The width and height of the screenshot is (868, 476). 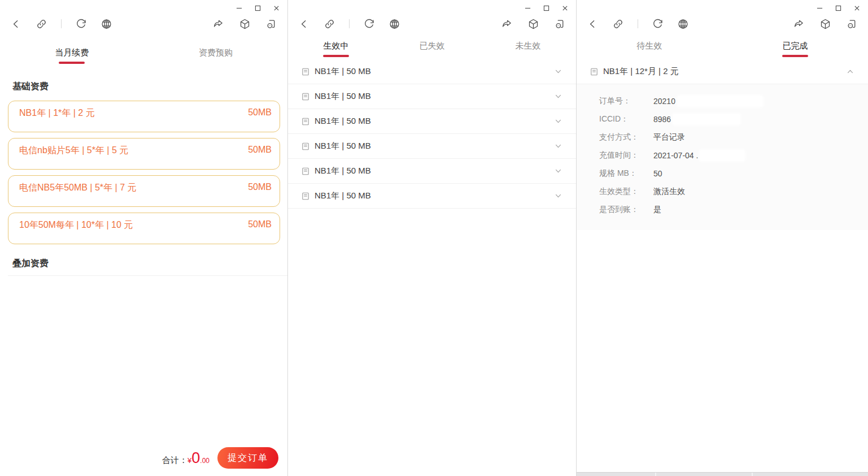 I want to click on total-amount-decimal: .00, so click(x=204, y=461).